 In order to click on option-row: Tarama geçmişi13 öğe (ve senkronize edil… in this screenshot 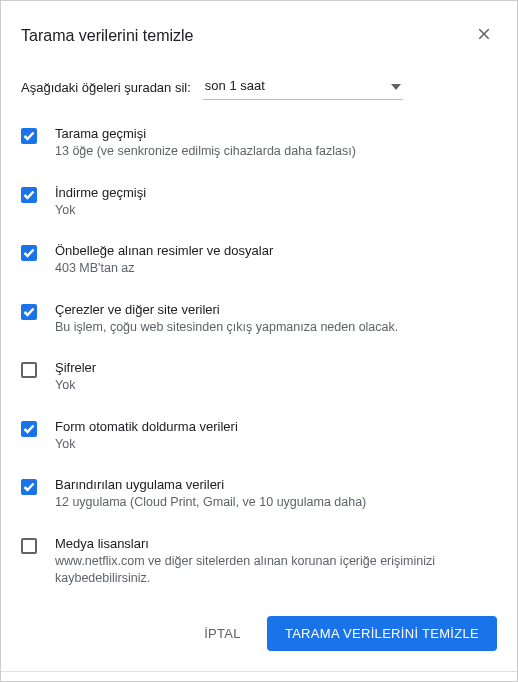, I will do `click(259, 146)`.